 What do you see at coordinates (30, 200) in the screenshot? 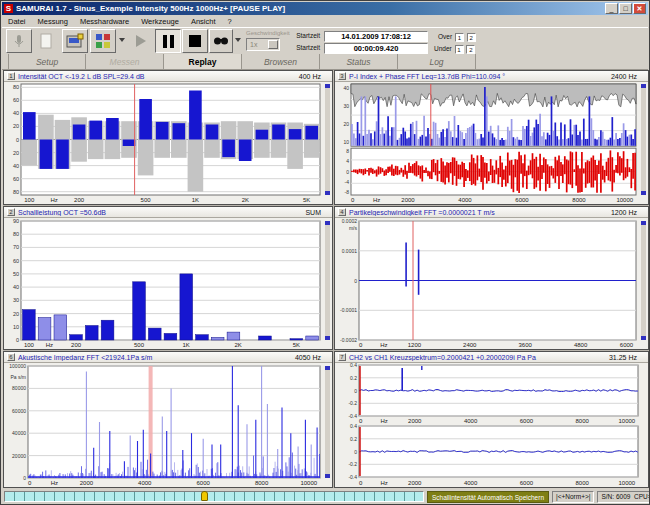
I see `svg-text: 100` at bounding box center [30, 200].